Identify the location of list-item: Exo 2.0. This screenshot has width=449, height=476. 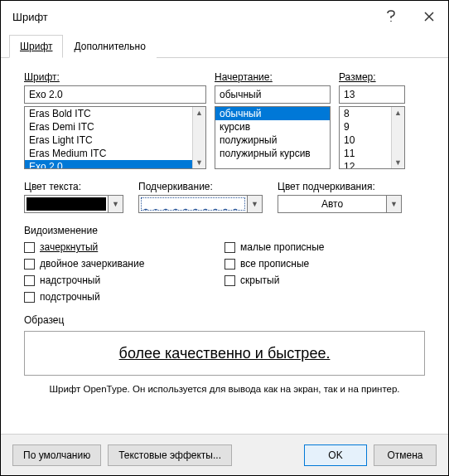
(109, 164).